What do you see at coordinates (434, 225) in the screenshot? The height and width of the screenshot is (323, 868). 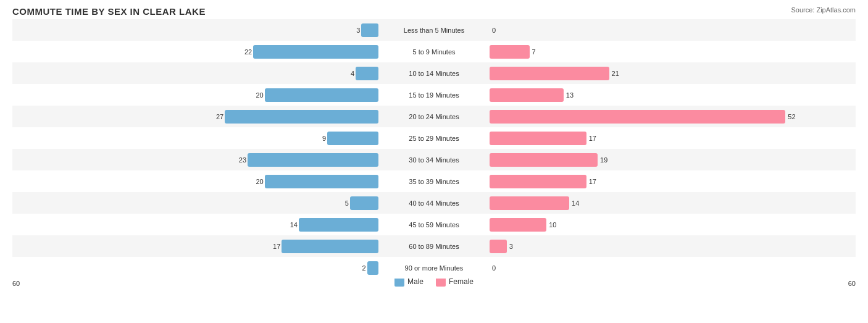 I see `row-label: 45 to 59 Minutes` at bounding box center [434, 225].